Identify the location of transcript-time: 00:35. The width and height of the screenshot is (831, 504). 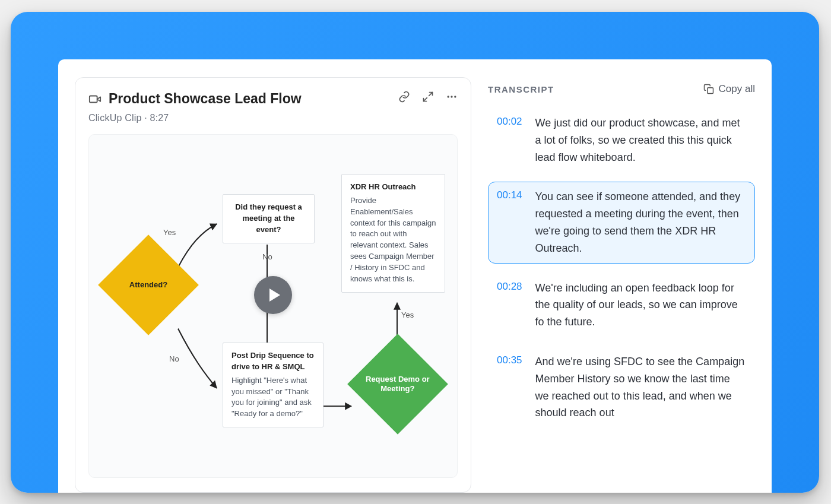
(509, 387).